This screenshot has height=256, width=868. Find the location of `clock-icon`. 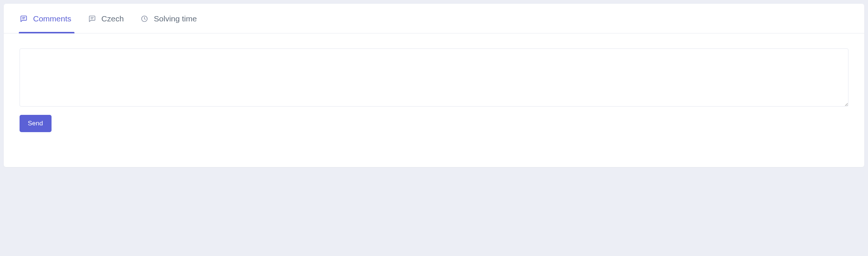

clock-icon is located at coordinates (144, 19).